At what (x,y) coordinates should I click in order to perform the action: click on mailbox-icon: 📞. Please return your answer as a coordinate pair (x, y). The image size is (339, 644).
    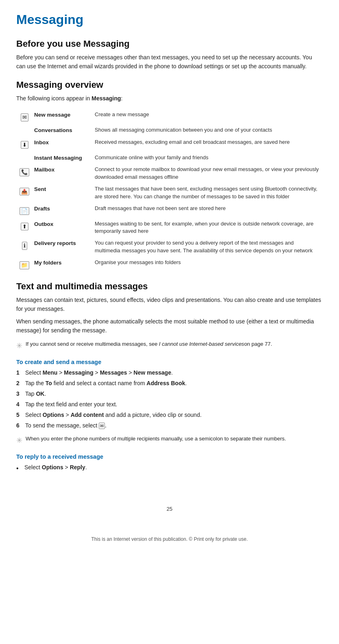
    Looking at the image, I should click on (24, 173).